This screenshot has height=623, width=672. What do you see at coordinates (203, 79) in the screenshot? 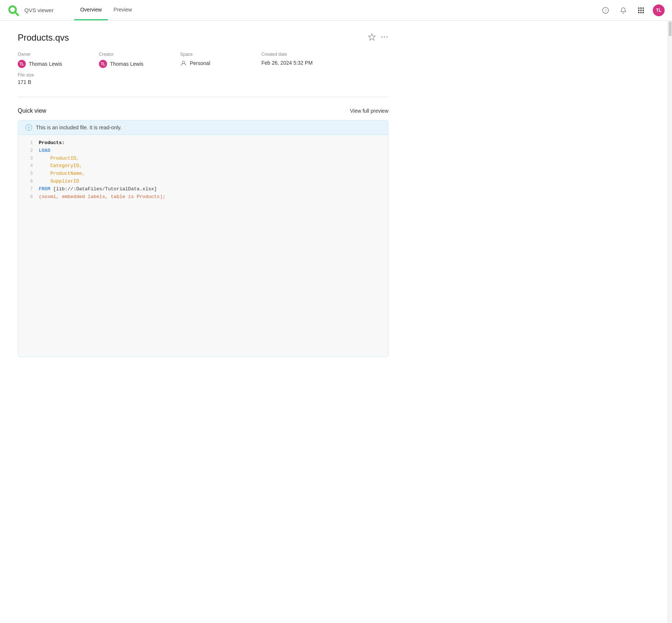
I see `file-size-section: File size 171 B` at bounding box center [203, 79].